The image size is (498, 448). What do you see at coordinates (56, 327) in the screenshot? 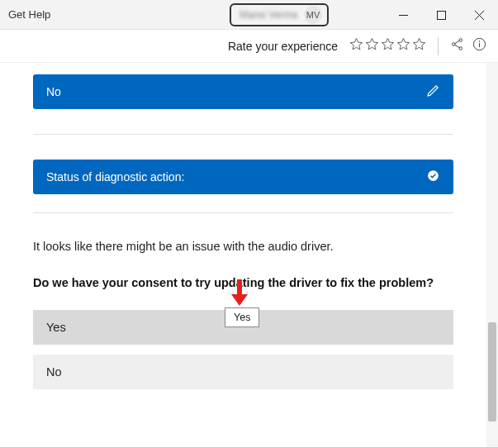
I see `option-label: Yes` at bounding box center [56, 327].